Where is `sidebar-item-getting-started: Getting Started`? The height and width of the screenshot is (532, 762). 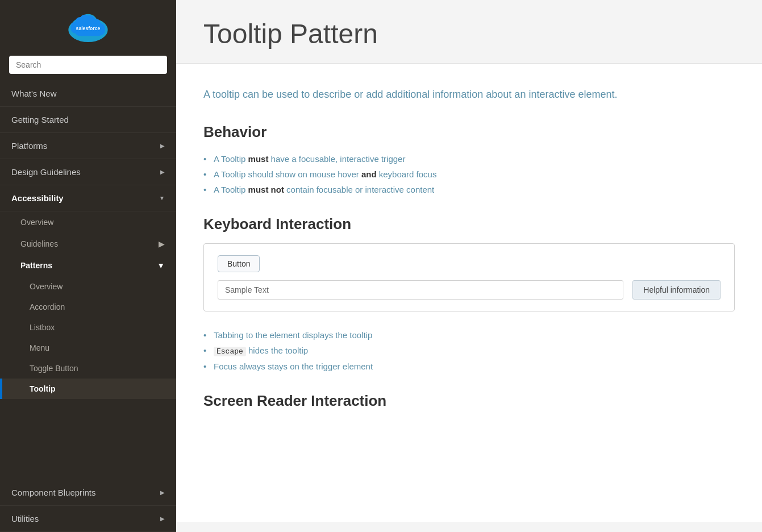
sidebar-item-getting-started: Getting Started is located at coordinates (88, 120).